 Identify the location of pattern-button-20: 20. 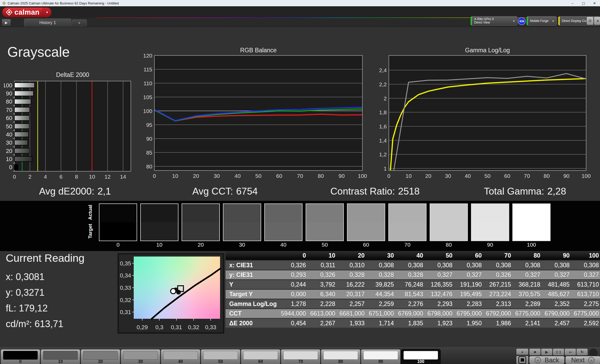
(100, 357).